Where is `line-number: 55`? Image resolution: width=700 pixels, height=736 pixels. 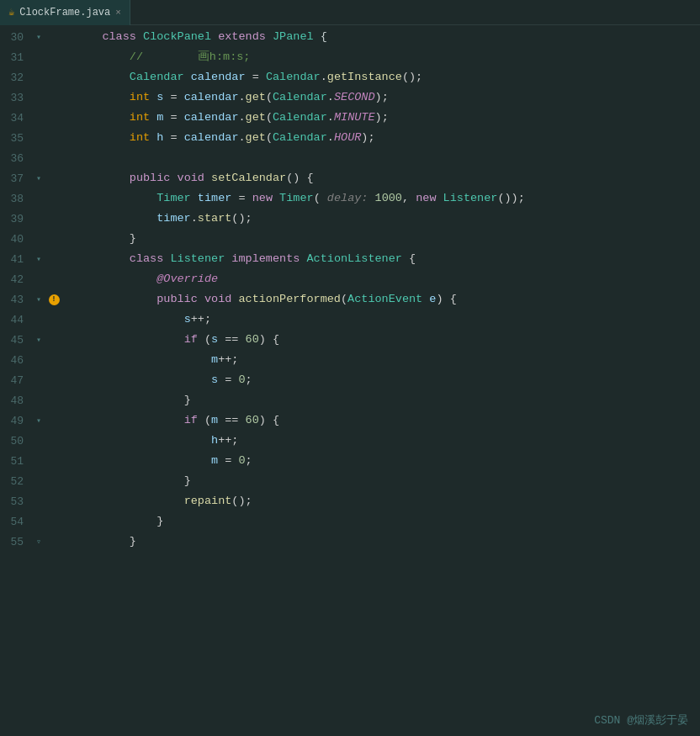
line-number: 55 is located at coordinates (16, 542).